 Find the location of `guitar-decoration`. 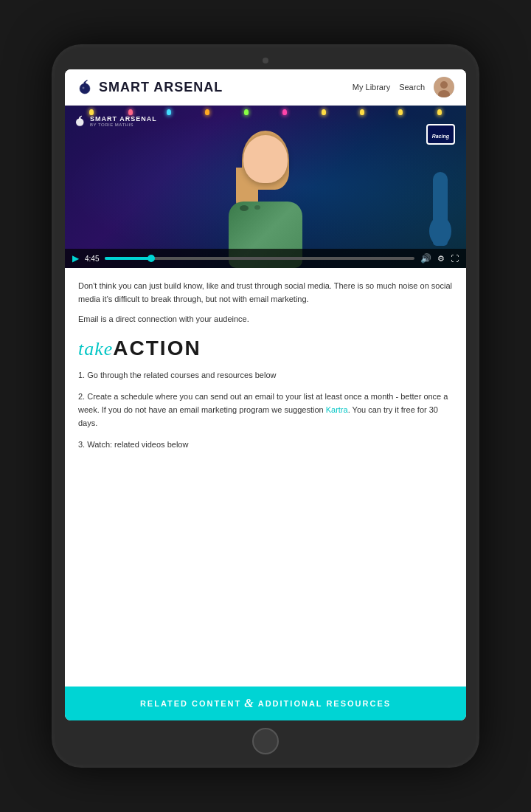

guitar-decoration is located at coordinates (440, 216).